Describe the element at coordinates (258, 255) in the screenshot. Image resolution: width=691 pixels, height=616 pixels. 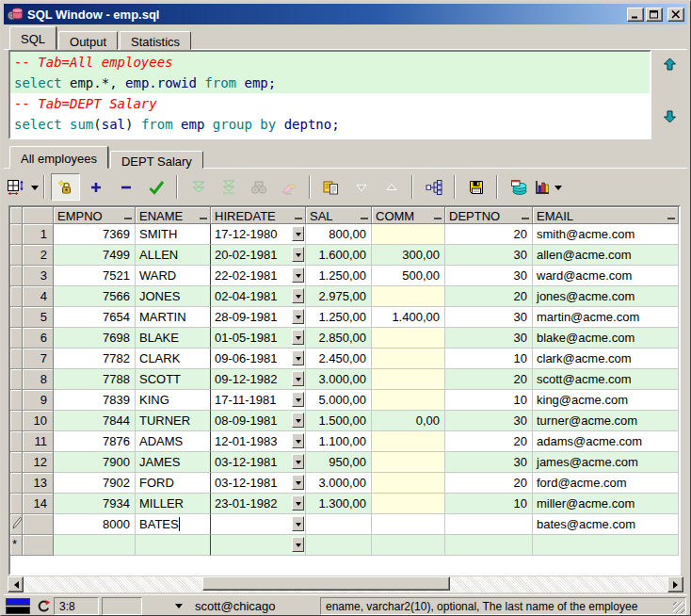
I see `cell-hiredate: 20-02-1981` at that location.